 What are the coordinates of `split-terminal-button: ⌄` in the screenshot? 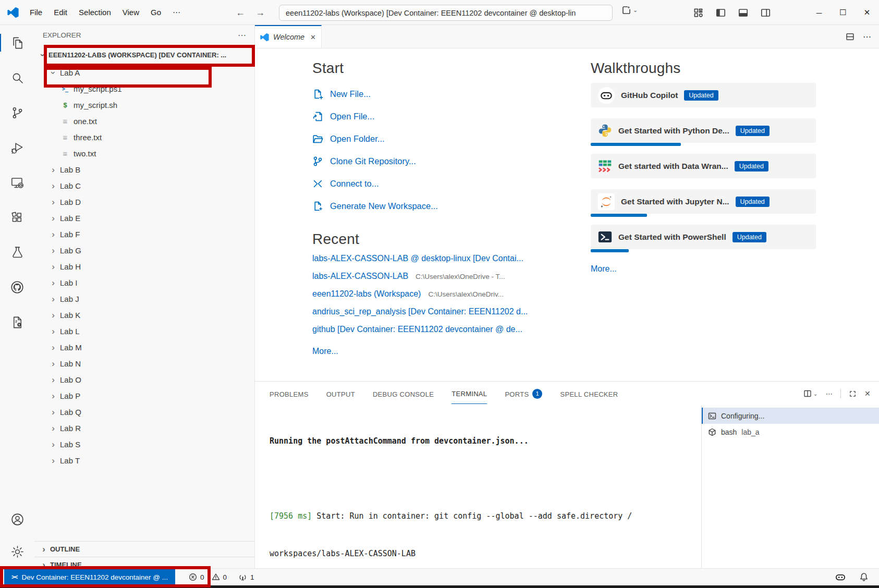 It's located at (811, 394).